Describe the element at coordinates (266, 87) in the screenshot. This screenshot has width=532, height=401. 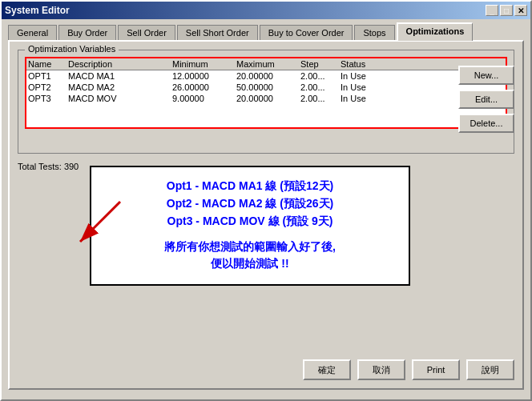
I see `table-row: OPT2 MACD MA2 26.00000 50.00000 2.00... …` at that location.